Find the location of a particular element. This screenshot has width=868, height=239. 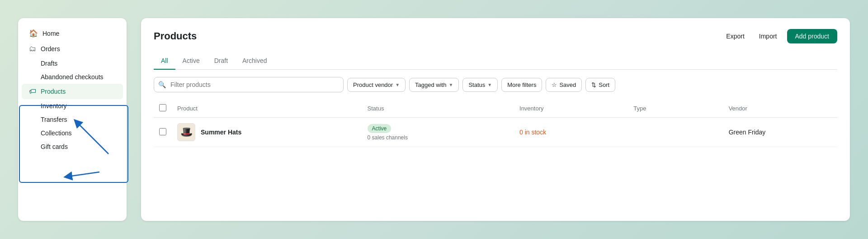

select-all-checkbox is located at coordinates (163, 108).